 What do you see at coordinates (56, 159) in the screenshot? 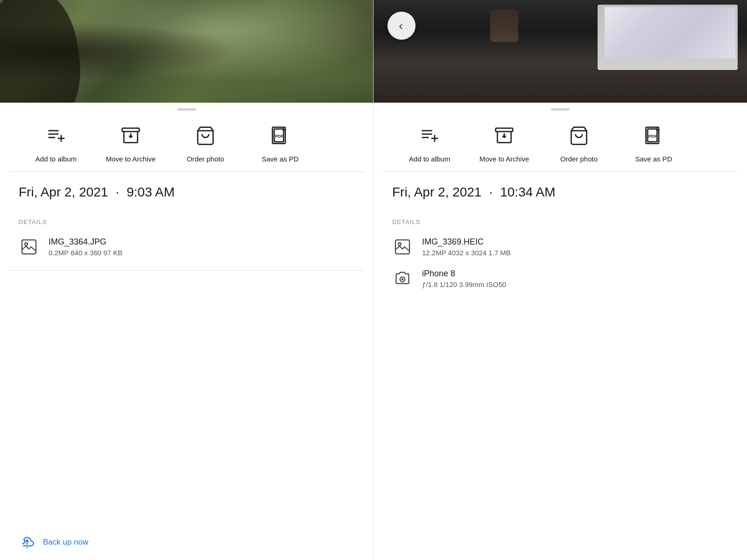
I see `left-add-to-album-label: Add to album` at bounding box center [56, 159].